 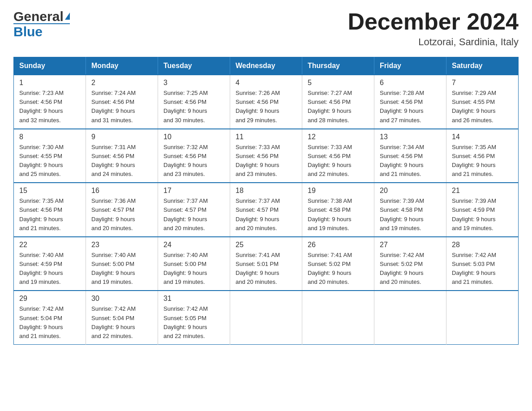 What do you see at coordinates (483, 210) in the screenshot?
I see `calendar-cell: 21 Sunrise: 7:39 AMSunset: 4:59 PMDaylig…` at bounding box center [483, 210].